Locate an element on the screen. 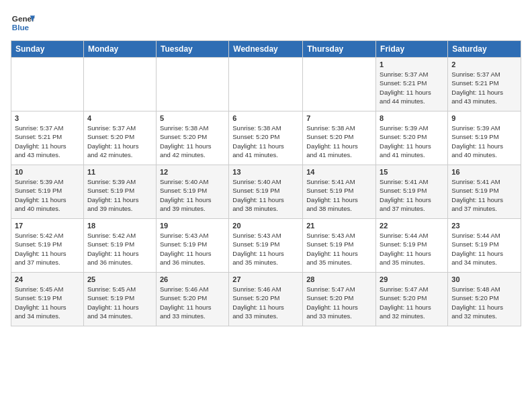 Image resolution: width=532 pixels, height=411 pixels. day-number: 12 is located at coordinates (192, 172).